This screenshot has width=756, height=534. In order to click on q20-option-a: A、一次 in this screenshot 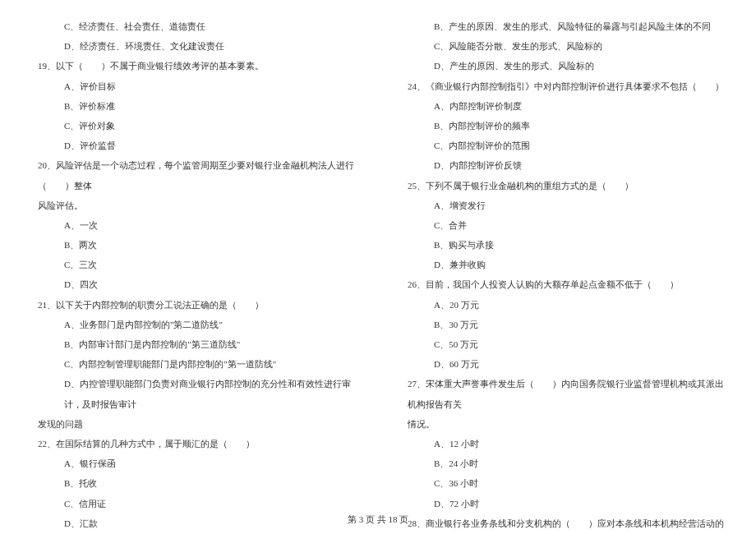, I will do `click(193, 225)`.